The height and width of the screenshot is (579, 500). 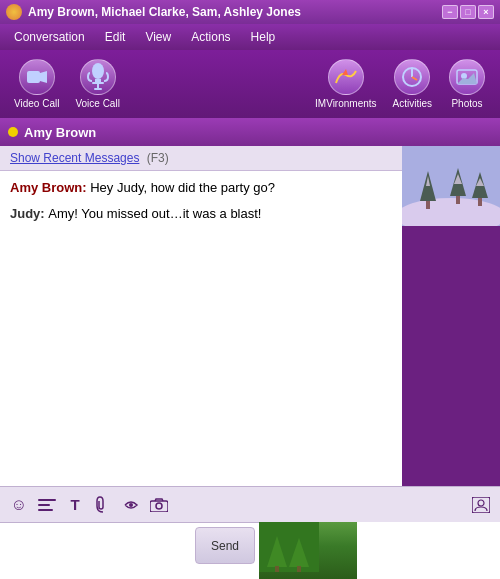 I want to click on message-text-2: Amy! You missed out…it was a blast!, so click(x=154, y=214).